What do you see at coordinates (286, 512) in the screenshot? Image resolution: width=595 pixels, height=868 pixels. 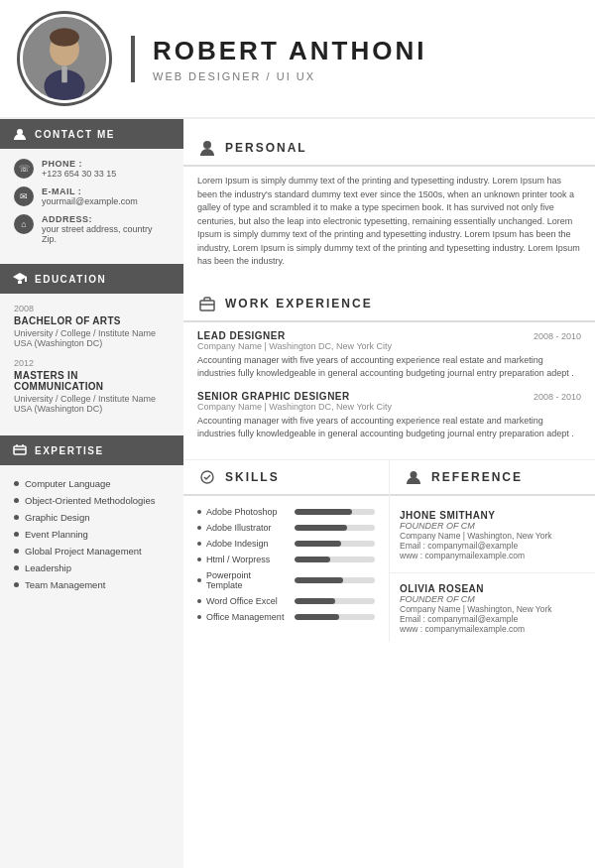 I see `skill-item: Adobe Photoshop` at bounding box center [286, 512].